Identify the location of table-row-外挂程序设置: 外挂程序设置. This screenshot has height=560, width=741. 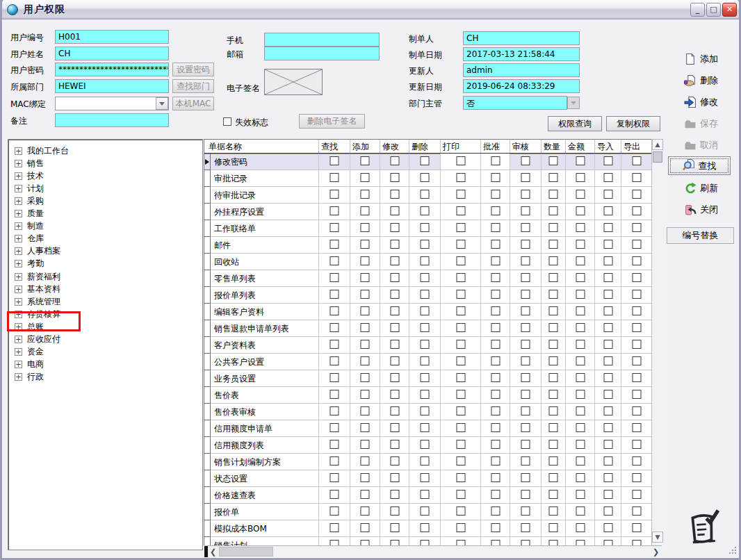
(434, 212).